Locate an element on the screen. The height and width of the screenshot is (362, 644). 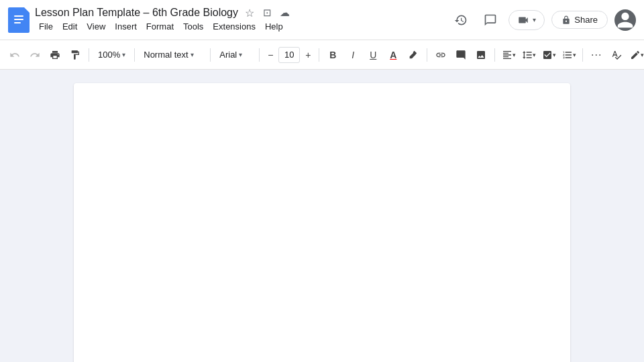
checklist-button: ▾ is located at coordinates (549, 55).